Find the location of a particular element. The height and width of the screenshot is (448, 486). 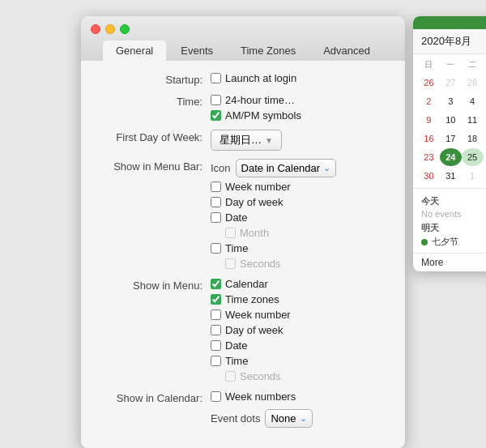

cal-day: 12 is located at coordinates (484, 120).